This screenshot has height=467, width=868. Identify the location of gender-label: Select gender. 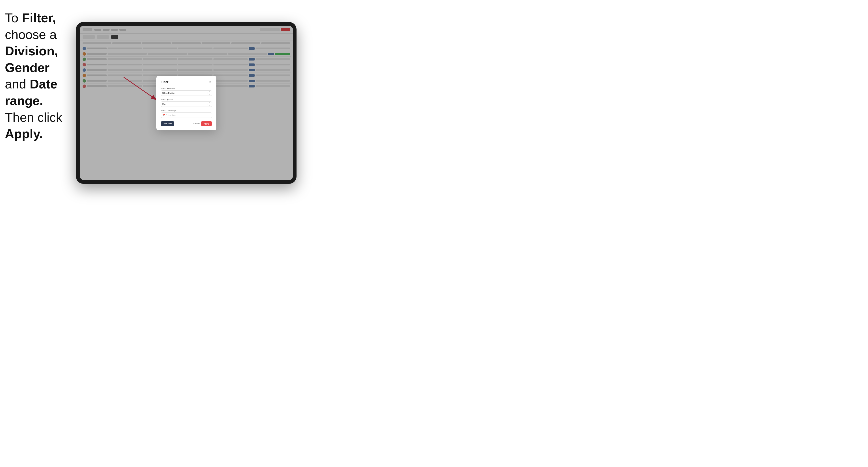
(186, 99).